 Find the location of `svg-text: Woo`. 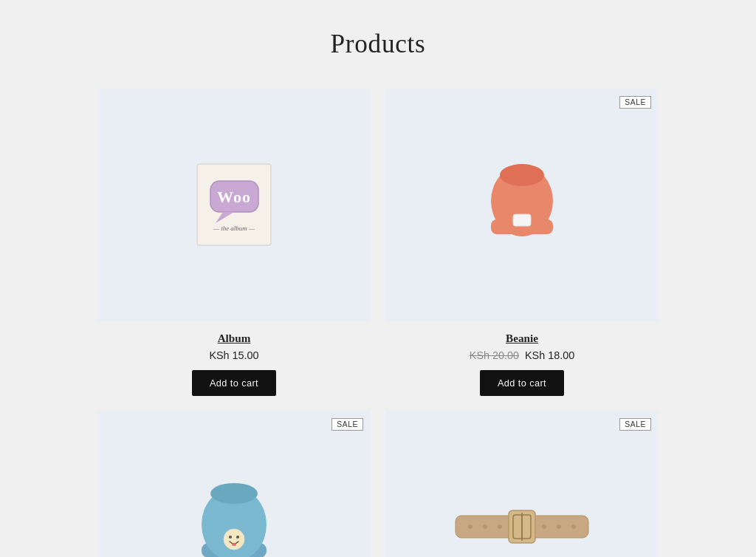

svg-text: Woo is located at coordinates (234, 197).